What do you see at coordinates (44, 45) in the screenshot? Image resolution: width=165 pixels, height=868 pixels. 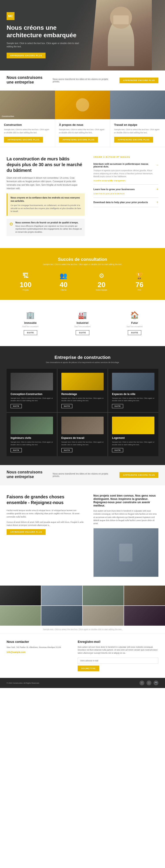 I see `hero-subtitle: Sample text. Click to select the text bo…` at bounding box center [44, 45].